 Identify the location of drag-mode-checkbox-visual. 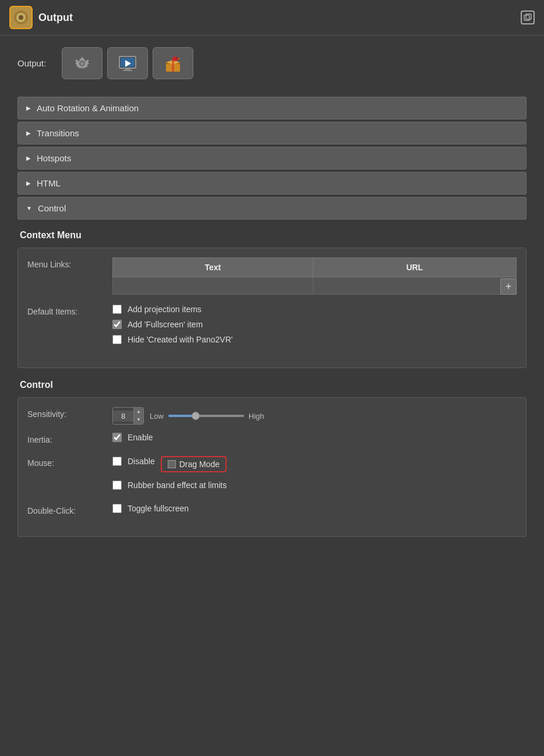
(172, 464).